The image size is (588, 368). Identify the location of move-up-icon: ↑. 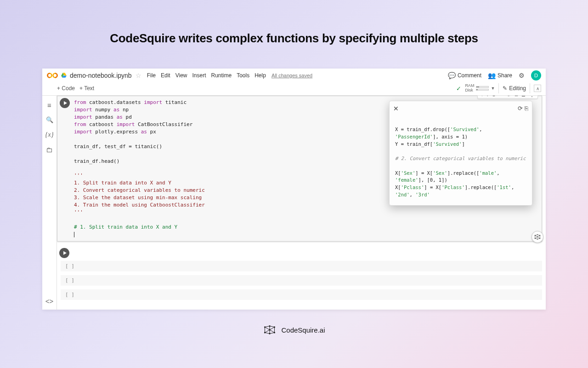
(482, 97).